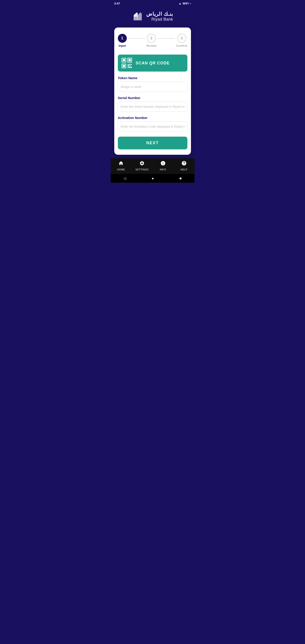  I want to click on qr-icon, so click(127, 63).